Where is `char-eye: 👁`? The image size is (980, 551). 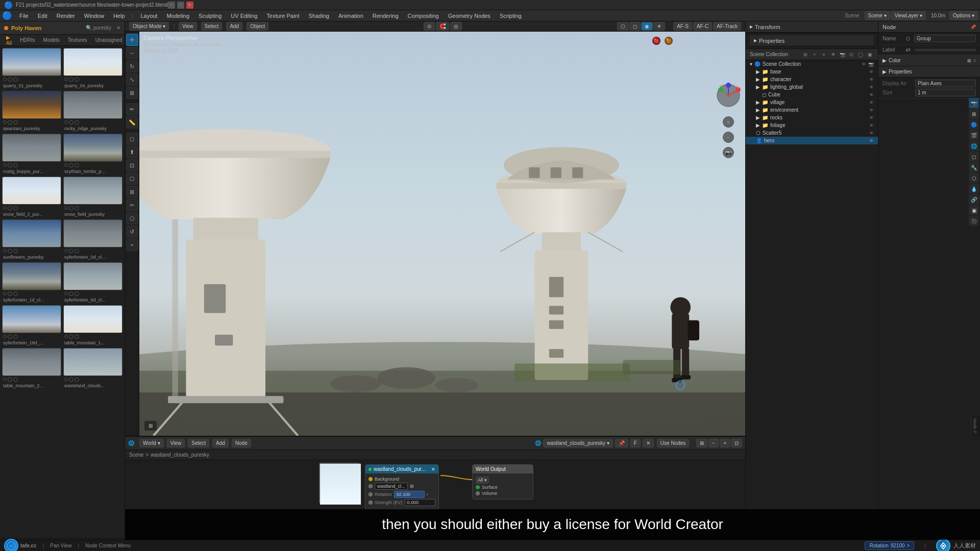
char-eye: 👁 is located at coordinates (872, 80).